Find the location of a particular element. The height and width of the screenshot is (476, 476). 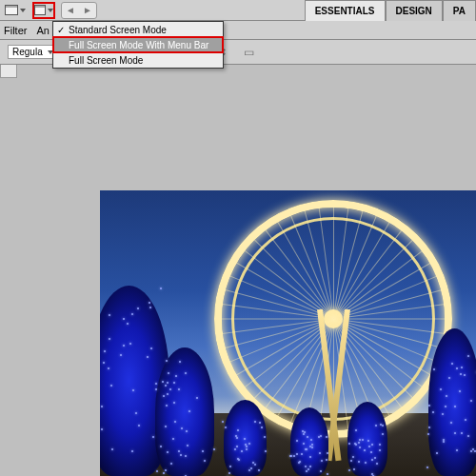

workspace-tab-design: DESIGN is located at coordinates (414, 10).